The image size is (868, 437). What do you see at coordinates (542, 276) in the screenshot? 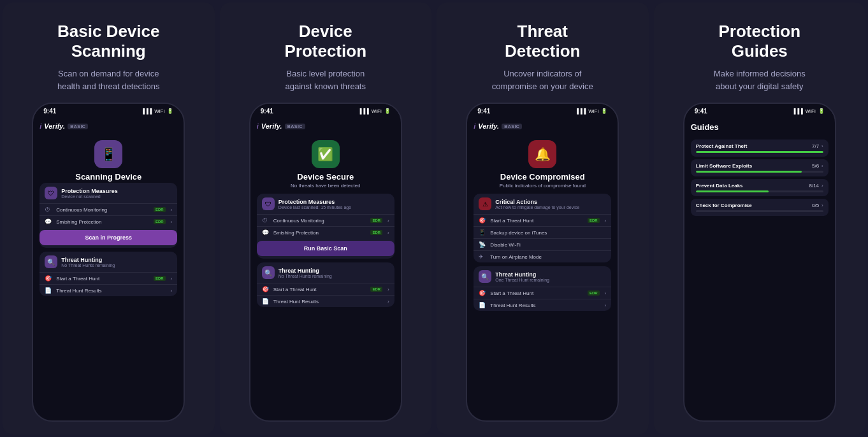
I see `section-header-threat-3: 🔍 Threat Hunting One Threat Hunt remaini…` at bounding box center [542, 276].